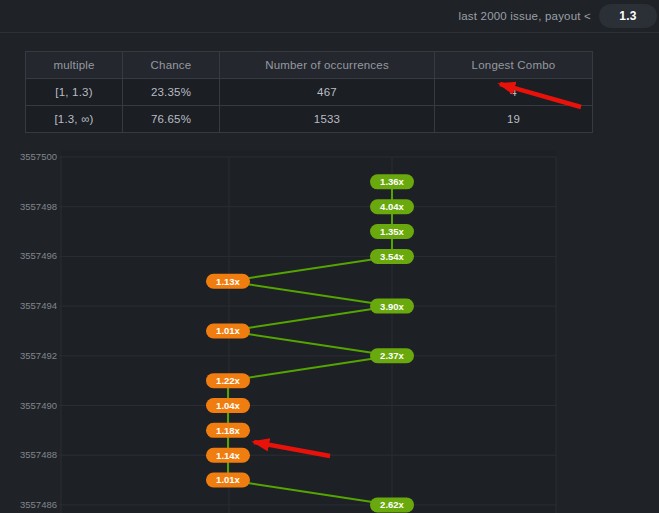 This screenshot has width=659, height=513. What do you see at coordinates (228, 456) in the screenshot?
I see `data-point-label: 1.14x` at bounding box center [228, 456].